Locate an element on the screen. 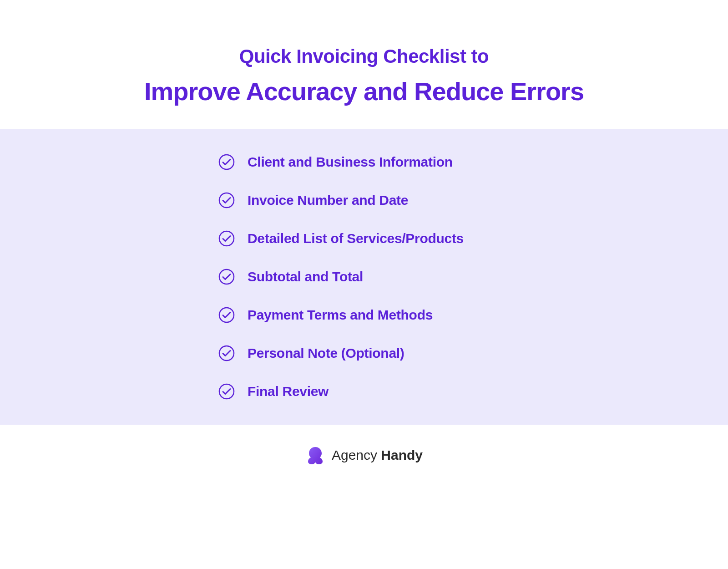 The width and height of the screenshot is (728, 569). brand-logo-icon is located at coordinates (315, 455).